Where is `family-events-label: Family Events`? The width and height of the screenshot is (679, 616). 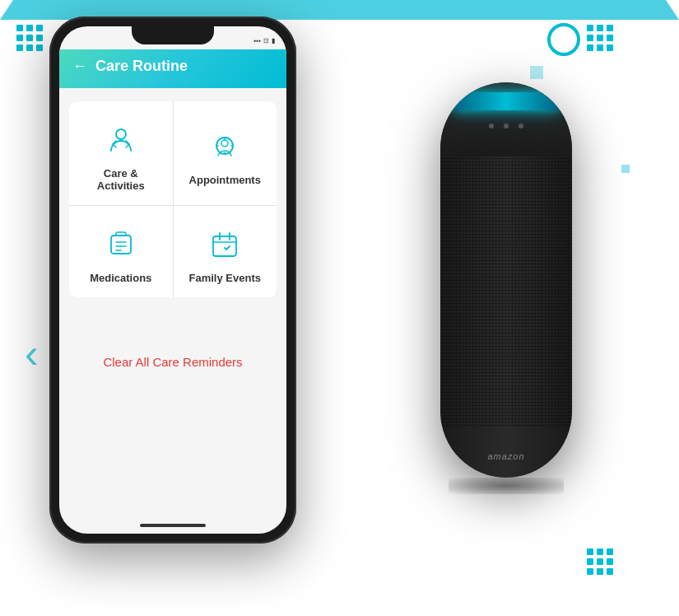 family-events-label: Family Events is located at coordinates (226, 278).